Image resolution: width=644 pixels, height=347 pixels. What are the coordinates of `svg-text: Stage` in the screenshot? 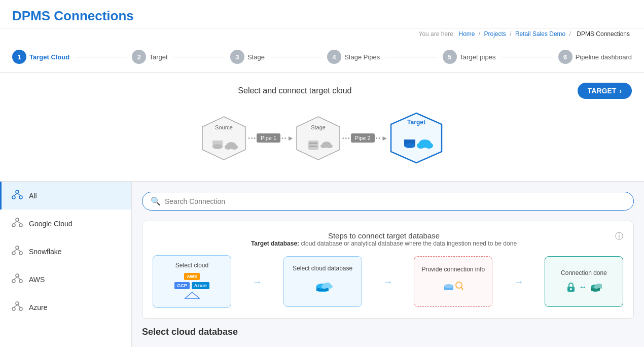 It's located at (318, 127).